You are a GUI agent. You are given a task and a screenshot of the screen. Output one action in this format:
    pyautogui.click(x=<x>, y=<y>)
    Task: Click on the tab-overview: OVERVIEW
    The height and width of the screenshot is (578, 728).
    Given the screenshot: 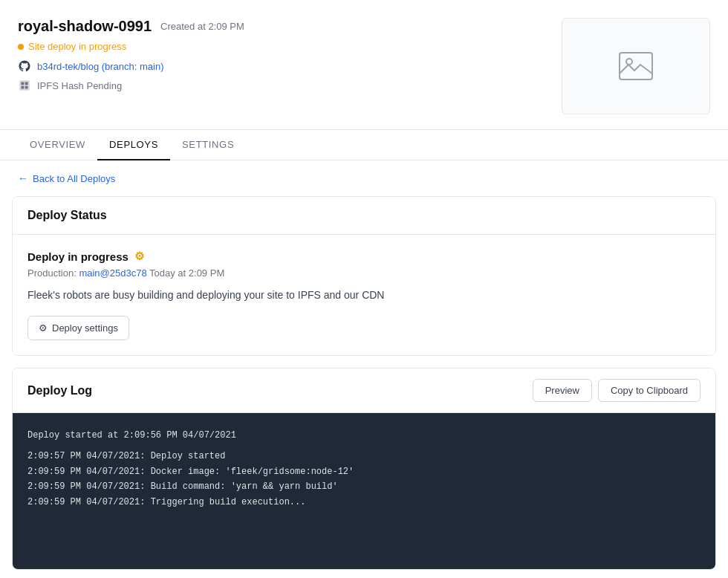 What is the action you would take?
    pyautogui.click(x=58, y=146)
    